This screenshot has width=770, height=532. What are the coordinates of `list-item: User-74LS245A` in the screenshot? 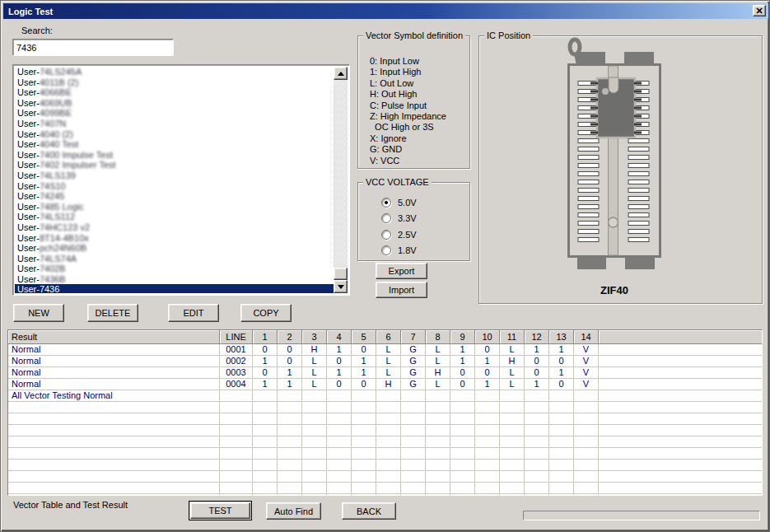 It's located at (175, 72).